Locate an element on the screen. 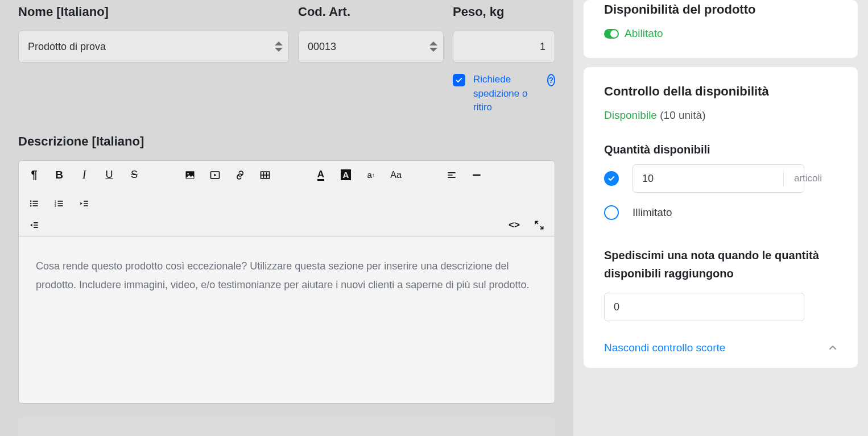 The image size is (868, 436). sku-value: 00013 is located at coordinates (322, 47).